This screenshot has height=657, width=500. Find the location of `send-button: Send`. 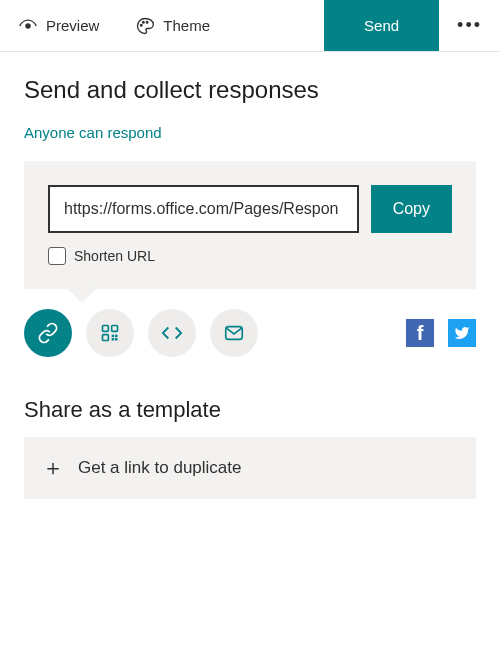

send-button: Send is located at coordinates (382, 26).